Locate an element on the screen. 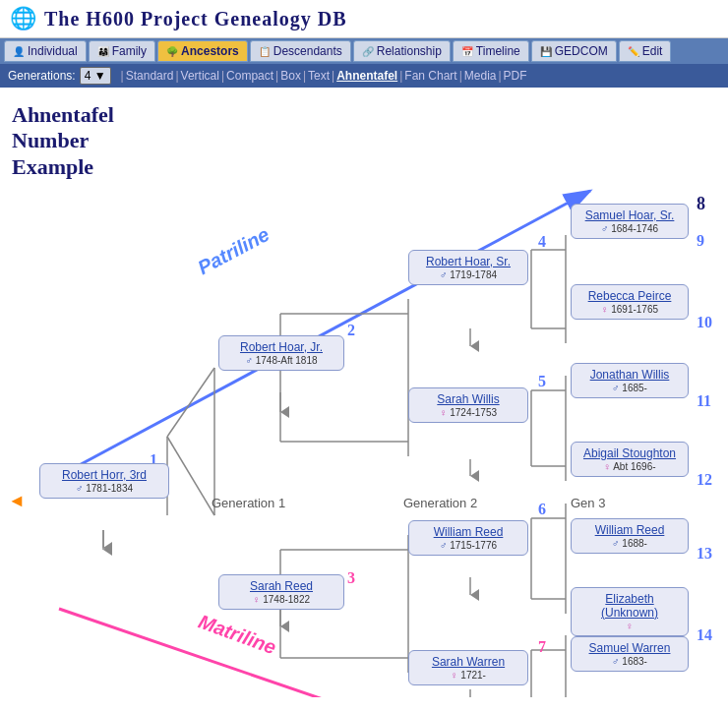 This screenshot has width=728, height=712. person-p9: Rebecca Peirce 1691-1765 is located at coordinates (630, 302).